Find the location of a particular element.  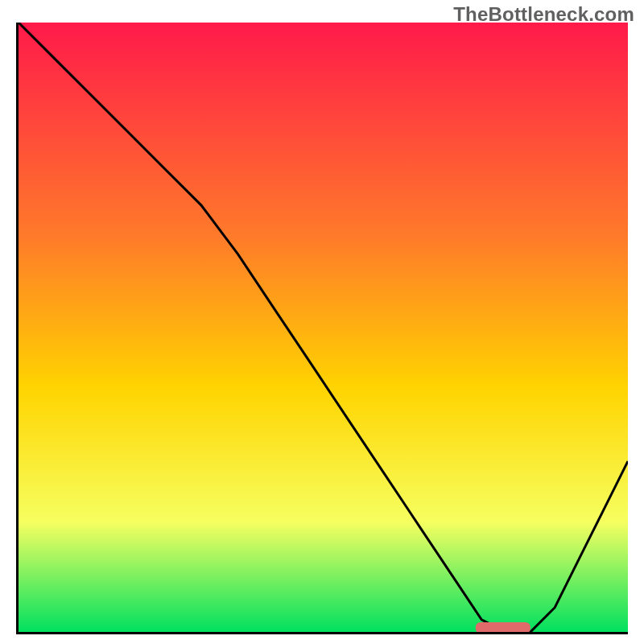

optimal-range-marker is located at coordinates (503, 627).